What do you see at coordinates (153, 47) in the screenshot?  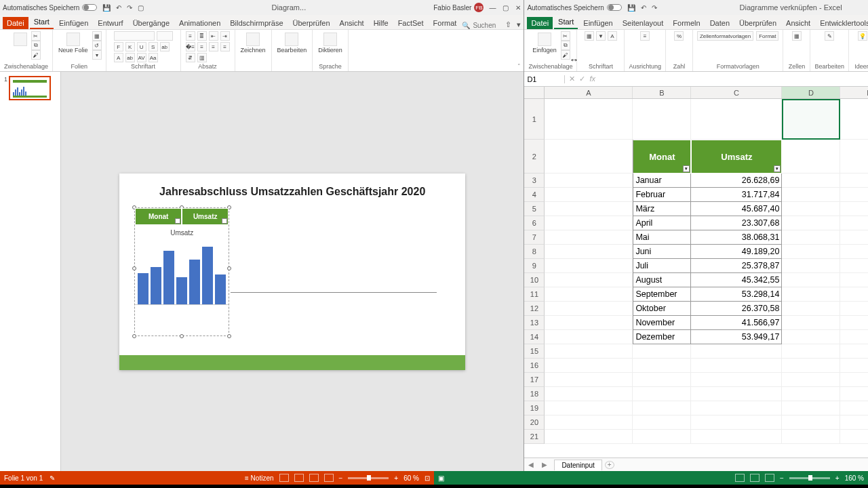 I see `strike-button: S` at bounding box center [153, 47].